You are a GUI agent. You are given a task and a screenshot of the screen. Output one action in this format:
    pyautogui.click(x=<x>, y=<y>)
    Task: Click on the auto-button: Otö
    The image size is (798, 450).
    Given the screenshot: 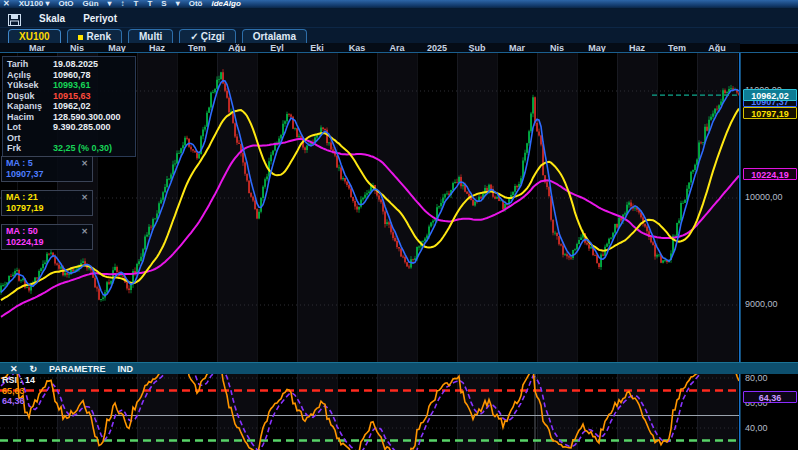 What is the action you would take?
    pyautogui.click(x=196, y=4)
    